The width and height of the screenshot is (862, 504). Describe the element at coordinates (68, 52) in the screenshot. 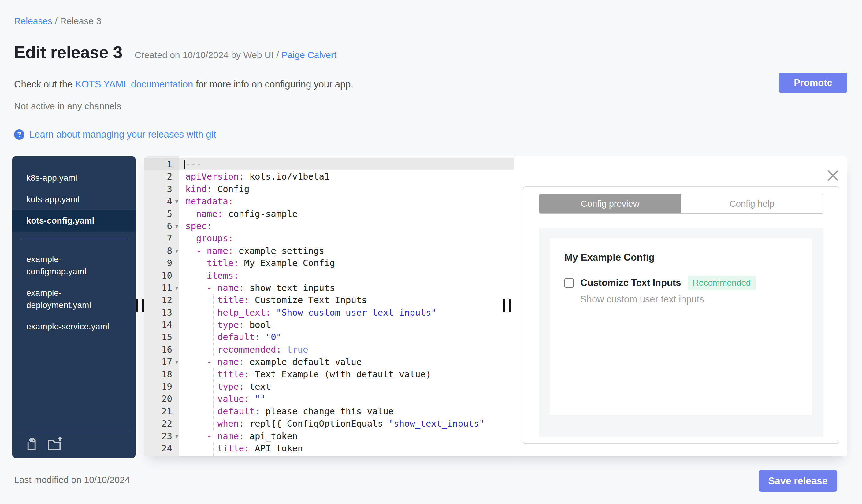

I see `page-title: Edit release 3` at that location.